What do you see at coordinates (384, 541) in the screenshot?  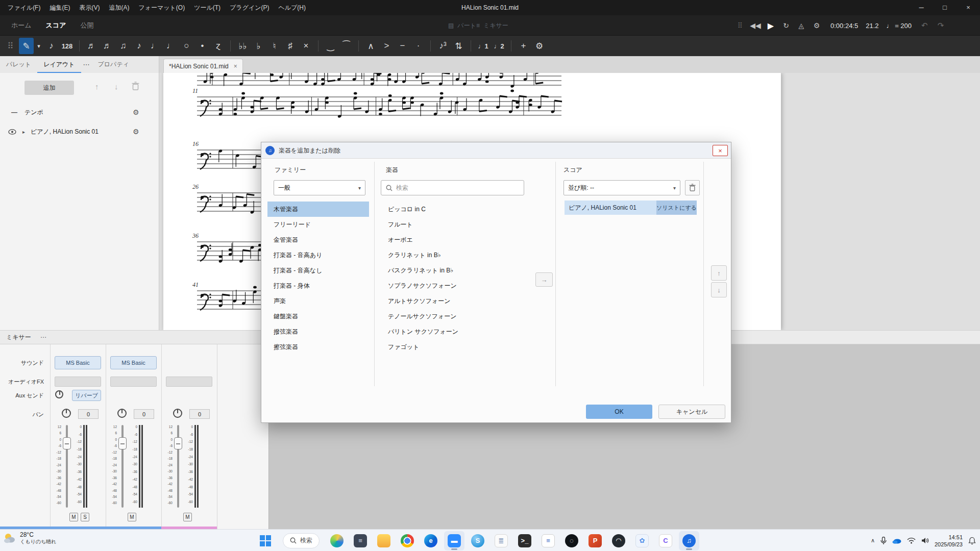 I see `file-explorer-icon` at bounding box center [384, 541].